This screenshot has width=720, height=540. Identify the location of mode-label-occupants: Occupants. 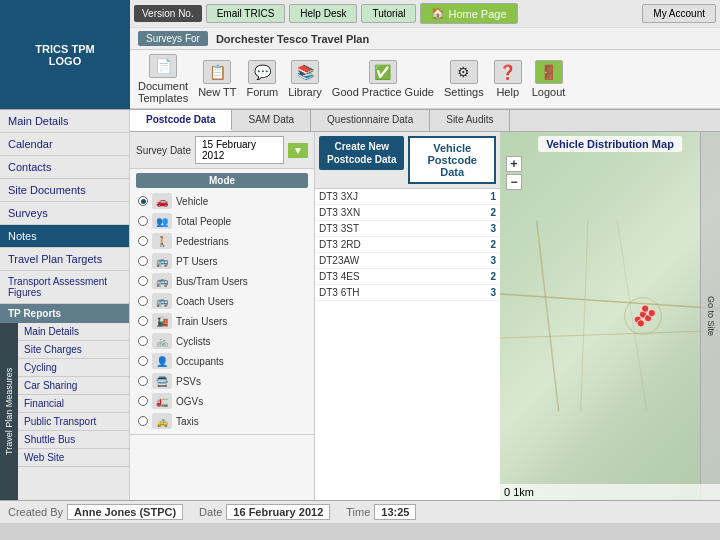
(200, 362).